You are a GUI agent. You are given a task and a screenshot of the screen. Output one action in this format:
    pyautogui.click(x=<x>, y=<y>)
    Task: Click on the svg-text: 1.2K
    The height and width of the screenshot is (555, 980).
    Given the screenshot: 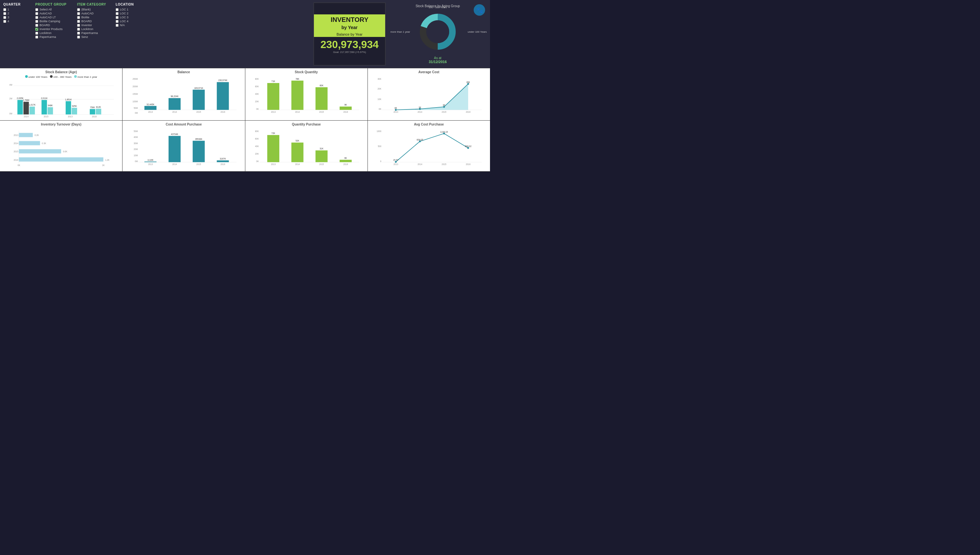 What is the action you would take?
    pyautogui.click(x=107, y=160)
    